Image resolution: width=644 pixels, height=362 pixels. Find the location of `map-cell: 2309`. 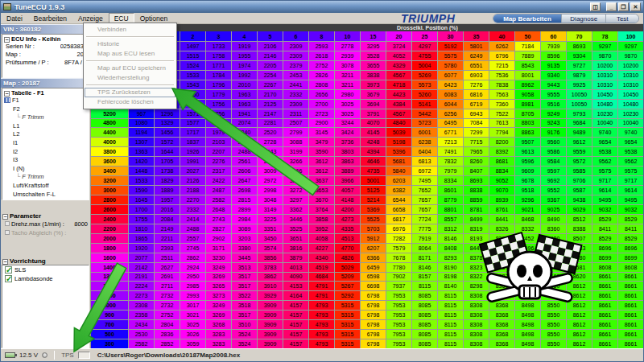

map-cell: 2309 is located at coordinates (296, 56).